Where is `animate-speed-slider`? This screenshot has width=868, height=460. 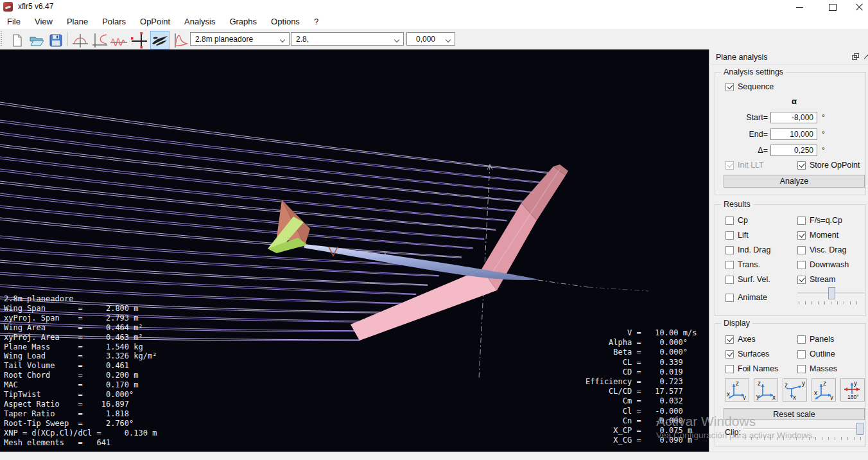 animate-speed-slider is located at coordinates (831, 296).